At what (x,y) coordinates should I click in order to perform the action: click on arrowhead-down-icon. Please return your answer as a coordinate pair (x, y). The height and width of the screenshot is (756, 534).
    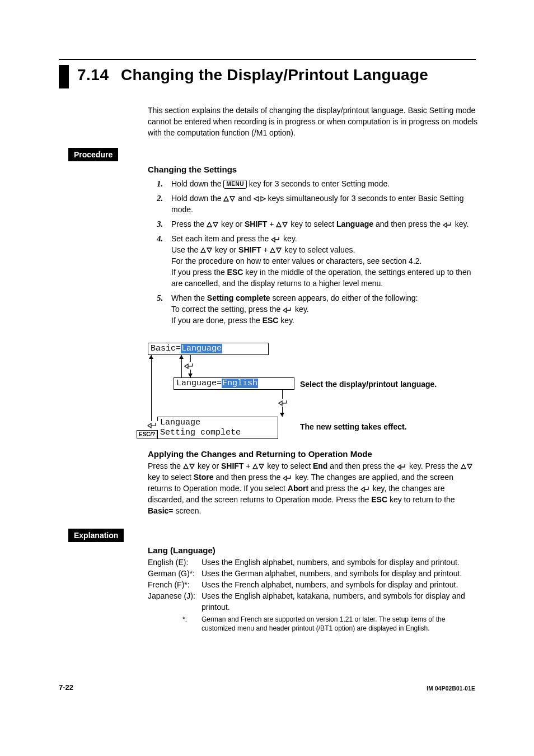
    Looking at the image, I should click on (190, 375).